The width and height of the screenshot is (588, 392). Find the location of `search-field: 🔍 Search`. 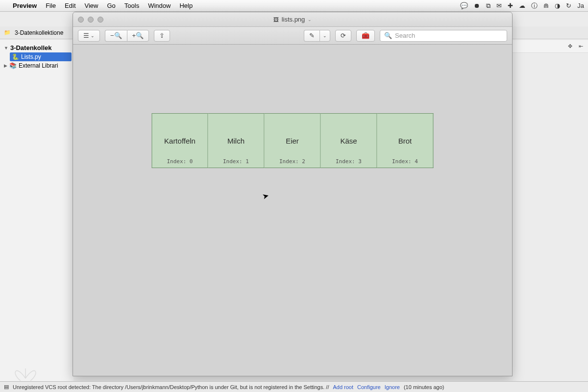

search-field: 🔍 Search is located at coordinates (443, 36).